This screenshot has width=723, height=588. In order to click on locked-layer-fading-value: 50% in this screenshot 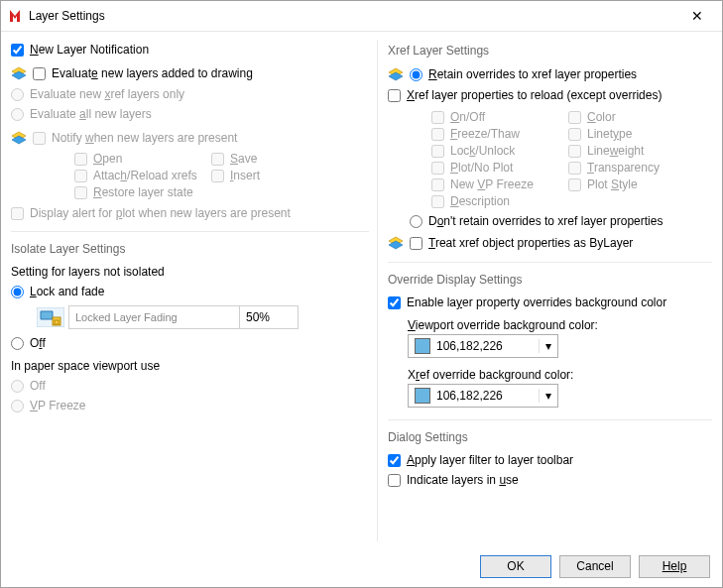, I will do `click(269, 317)`.